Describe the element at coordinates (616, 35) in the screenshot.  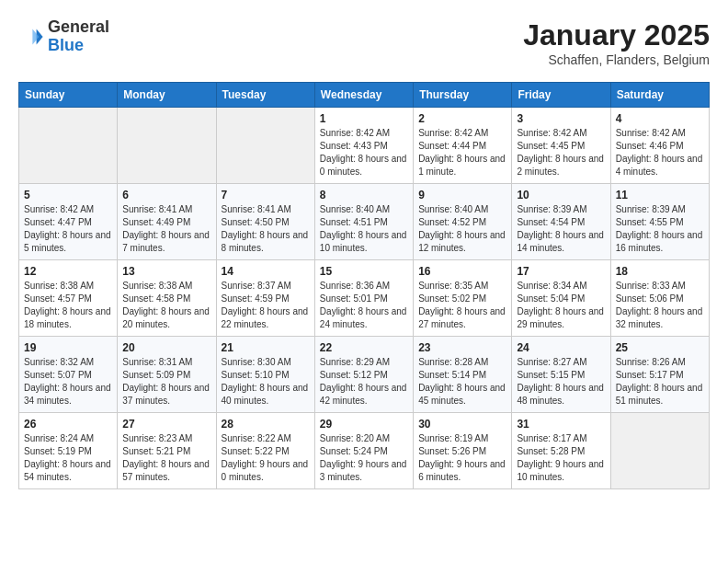
I see `month-year: January 2025` at that location.